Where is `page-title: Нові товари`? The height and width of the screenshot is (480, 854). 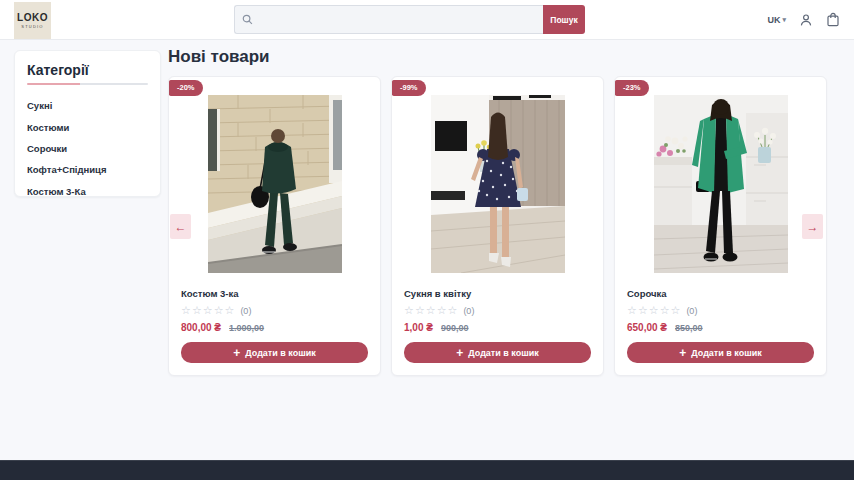
page-title: Нові товари is located at coordinates (498, 57).